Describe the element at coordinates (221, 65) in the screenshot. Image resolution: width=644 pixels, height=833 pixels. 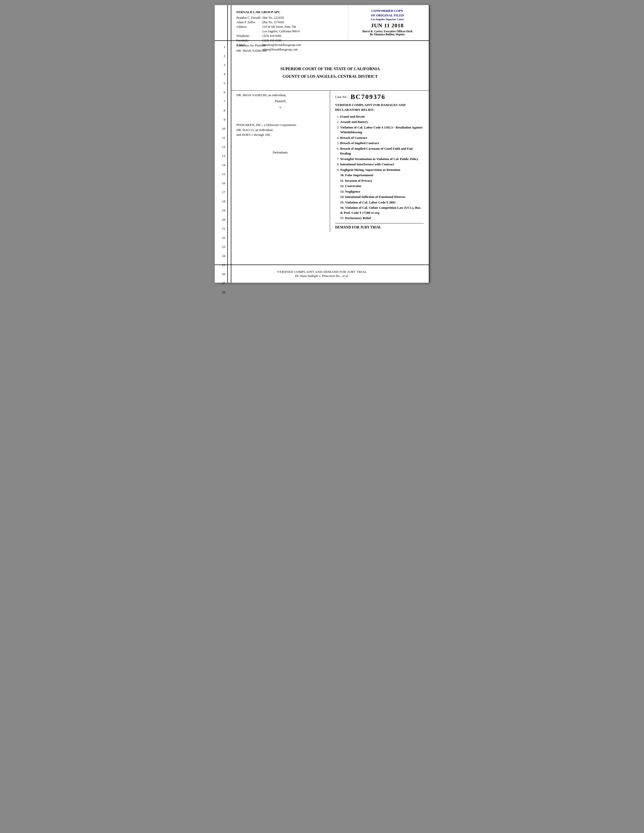
I see `line-3: 3` at that location.